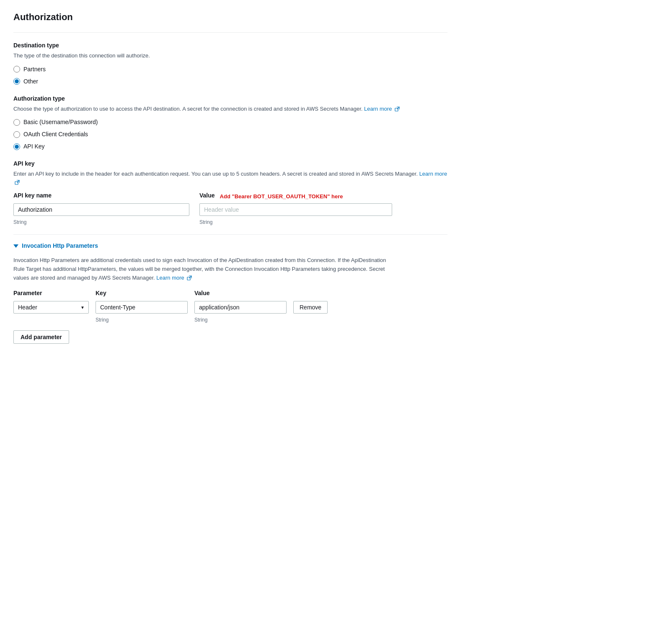 The height and width of the screenshot is (628, 672). Describe the element at coordinates (34, 147) in the screenshot. I see `auth-type-apikey-label: API Key` at that location.